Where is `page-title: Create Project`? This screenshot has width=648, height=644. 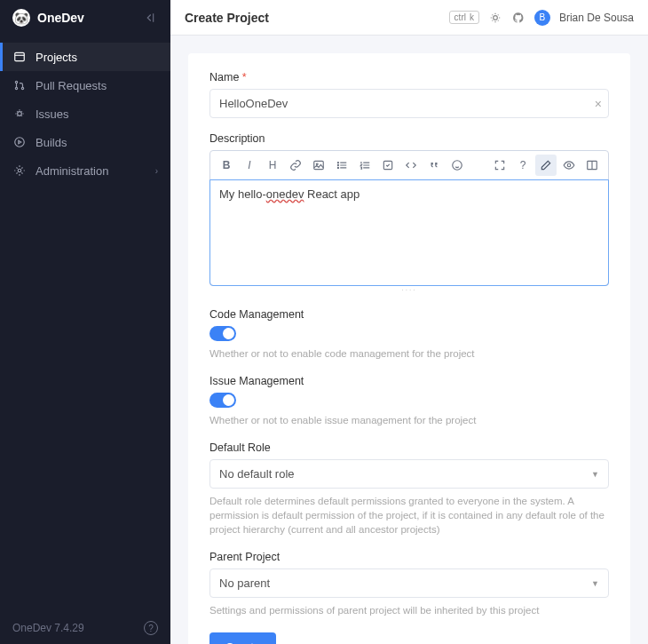
page-title: Create Project is located at coordinates (227, 18).